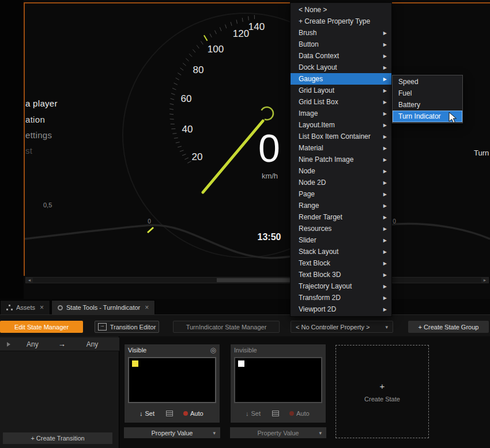 The image size is (490, 448). What do you see at coordinates (309, 44) in the screenshot?
I see `menu-item-label: Button` at bounding box center [309, 44].